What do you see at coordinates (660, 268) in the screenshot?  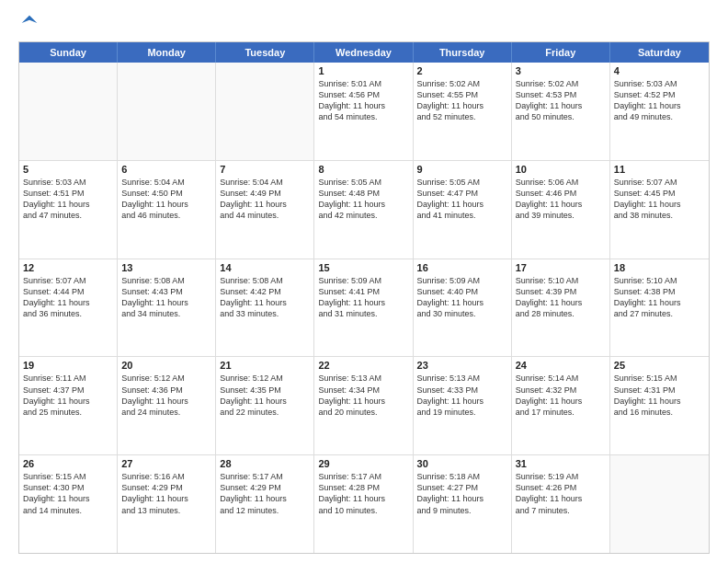 I see `day-number: 18` at bounding box center [660, 268].